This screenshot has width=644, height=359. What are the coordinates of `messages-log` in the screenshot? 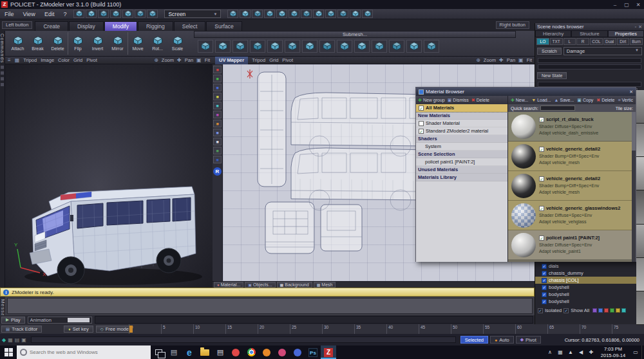 It's located at (270, 306).